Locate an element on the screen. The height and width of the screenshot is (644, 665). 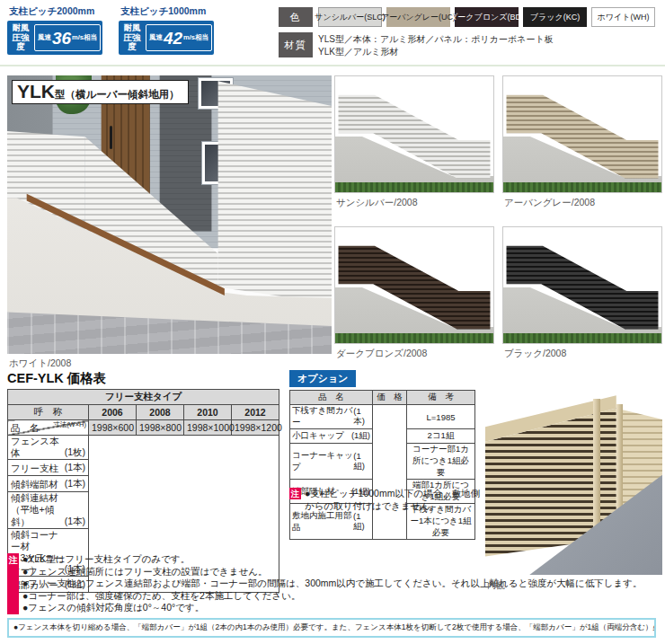
price-item: 傾斜端部材(1本) is located at coordinates (49, 484).